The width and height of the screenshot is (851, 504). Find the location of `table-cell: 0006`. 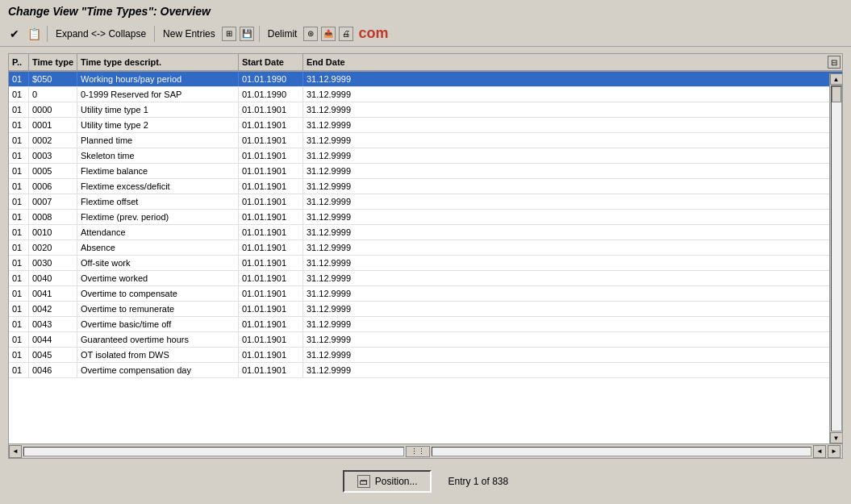

table-cell: 0006 is located at coordinates (53, 186).